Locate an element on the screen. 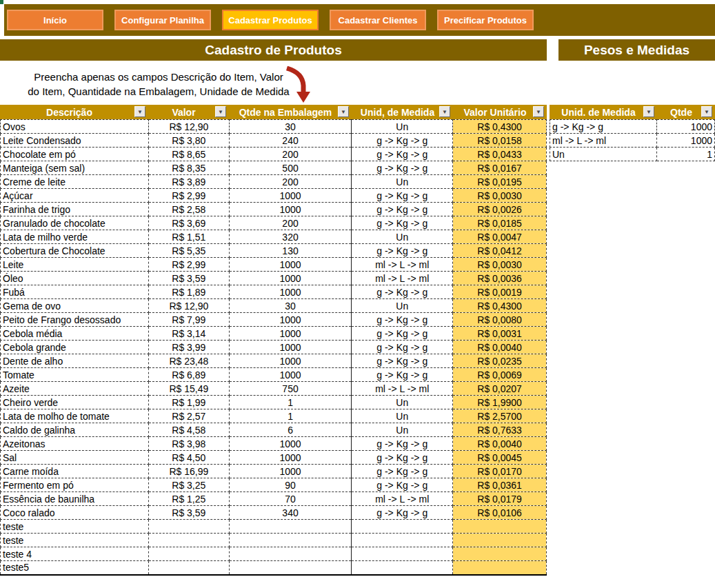  cell-valor-unitario: R$ 0,0433 is located at coordinates (500, 154).